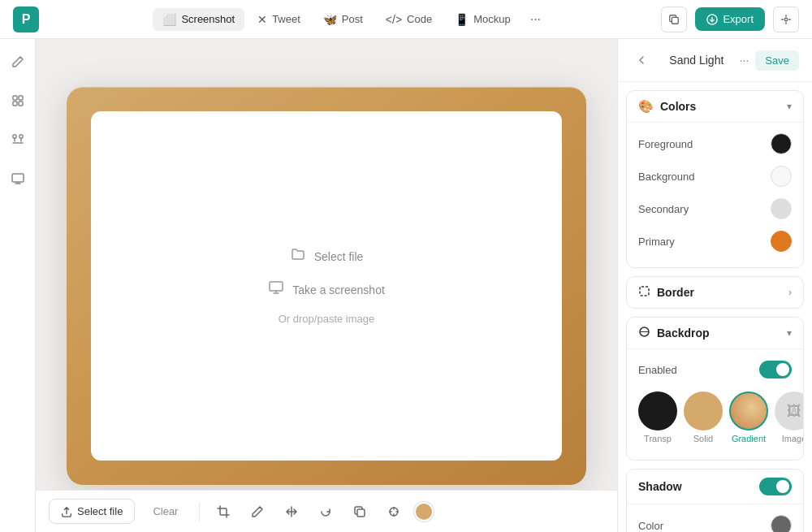  Describe the element at coordinates (646, 106) in the screenshot. I see `palette-icon: 🎨` at that location.